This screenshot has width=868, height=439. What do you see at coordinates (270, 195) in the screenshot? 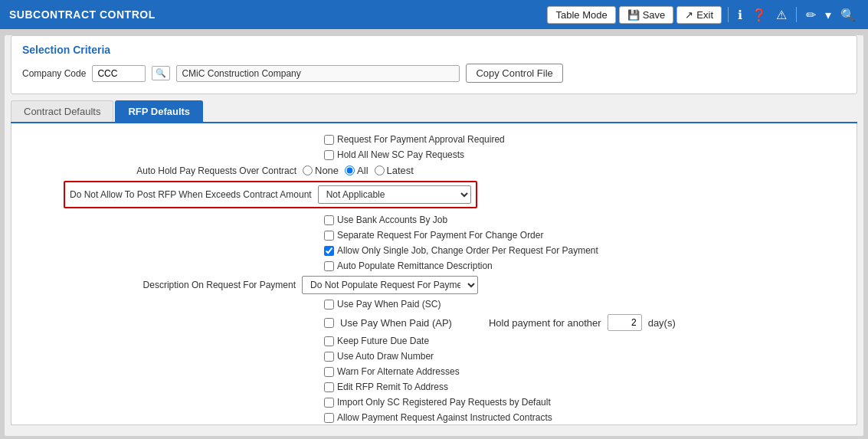
I see `do-not-allow-highlighted-row: Do Not Allow To Post RFP When Exceeds Co…` at bounding box center [270, 195].